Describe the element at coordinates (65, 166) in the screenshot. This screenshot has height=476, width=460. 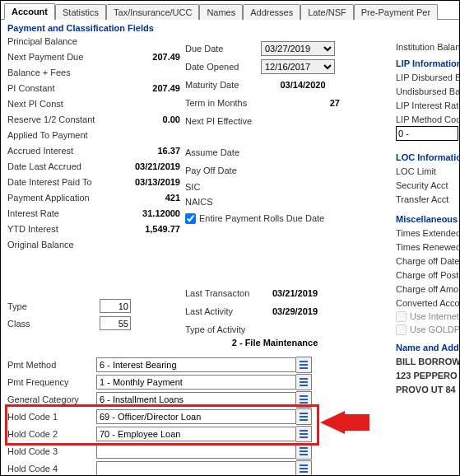
I see `date-last-accrued-label: Date Last Accrued` at that location.